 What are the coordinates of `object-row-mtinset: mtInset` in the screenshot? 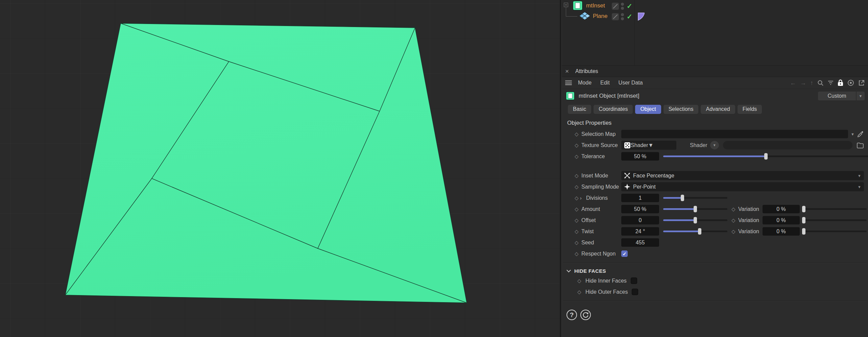 It's located at (588, 6).